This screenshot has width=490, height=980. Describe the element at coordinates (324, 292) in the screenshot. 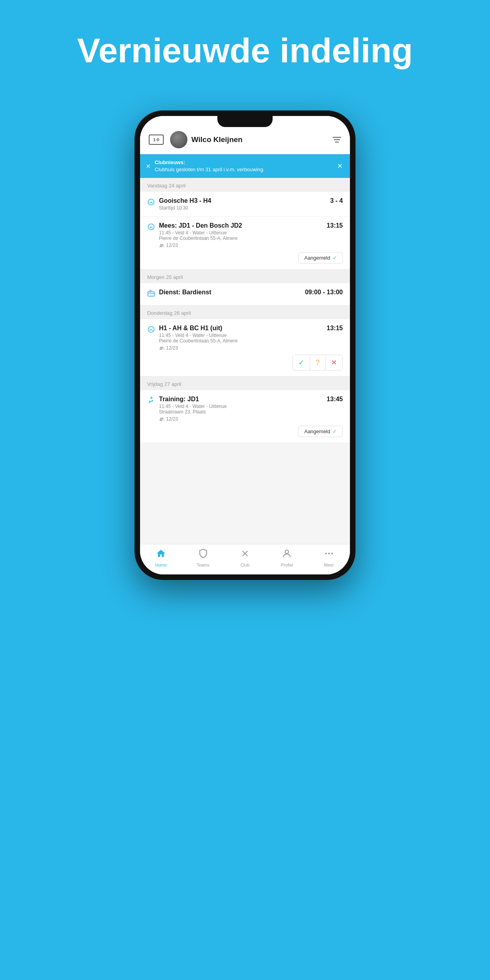

I see `event-time: 09:00 - 13:00` at that location.